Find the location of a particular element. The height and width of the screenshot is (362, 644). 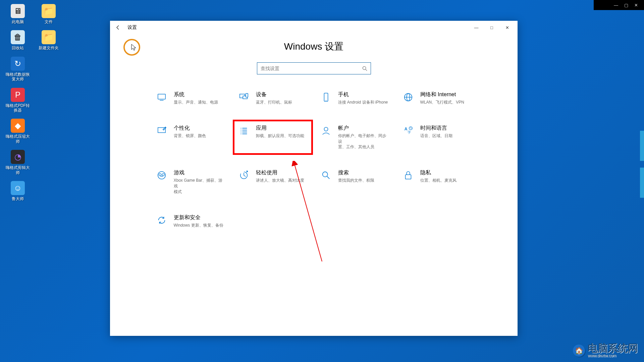

browser-minimize: — is located at coordinates (616, 5).